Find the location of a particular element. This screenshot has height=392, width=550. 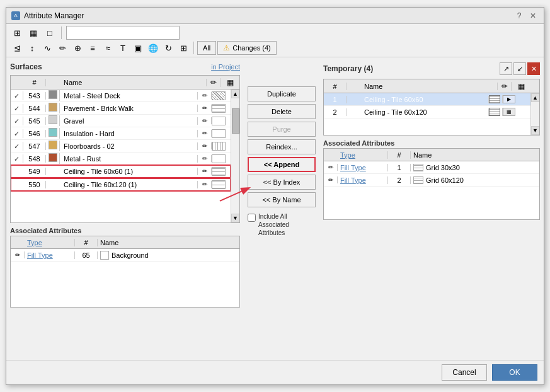

table-row: ✓ 543 Metal - Steel Deck ✏ is located at coordinates (121, 96).